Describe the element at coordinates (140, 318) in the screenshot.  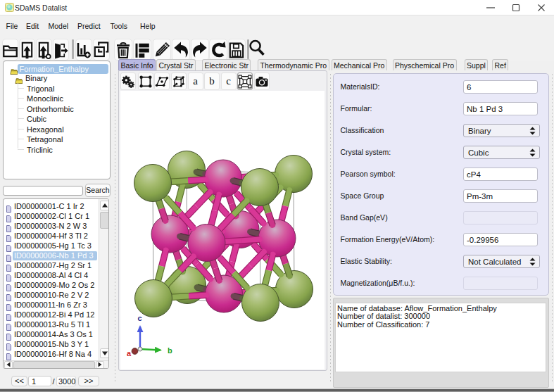
I see `svg-text: c` at that location.